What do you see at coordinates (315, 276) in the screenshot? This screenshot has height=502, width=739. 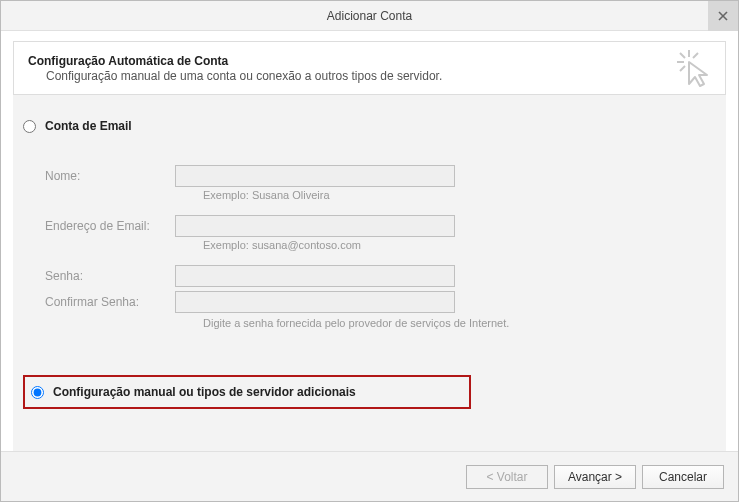 I see `password-input` at bounding box center [315, 276].